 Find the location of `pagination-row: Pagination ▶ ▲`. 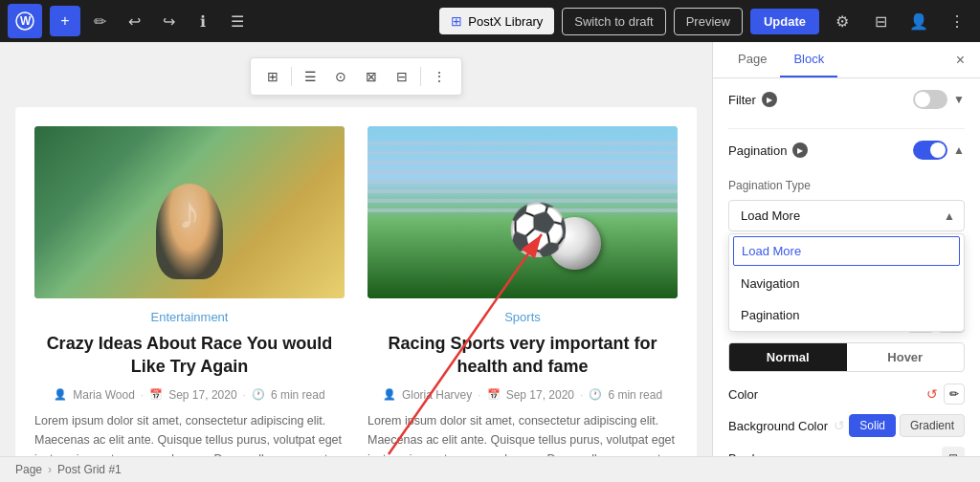

pagination-row: Pagination ▶ ▲ is located at coordinates (846, 154).